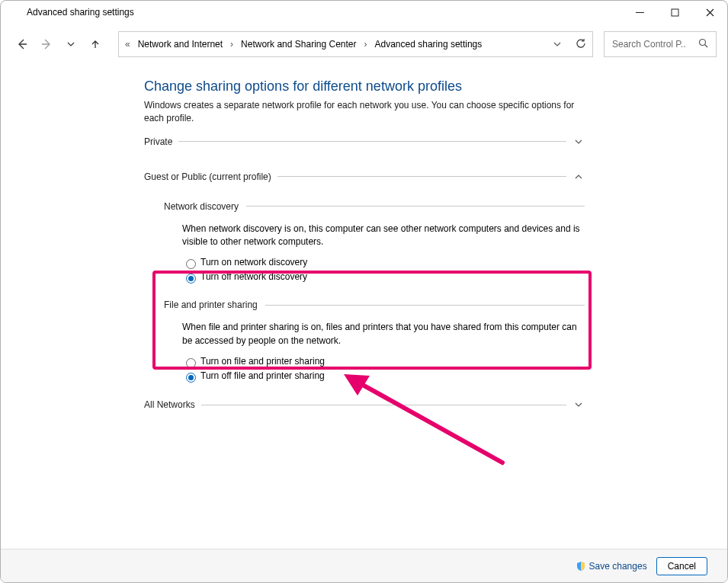  I want to click on footer: Save changes Cancel, so click(364, 565).